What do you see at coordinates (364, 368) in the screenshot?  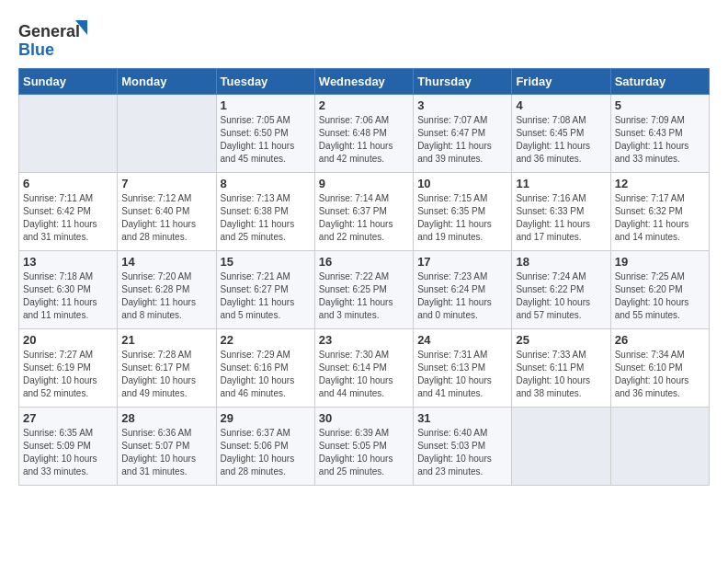 I see `calendar-week-row: 20Sunrise: 7:27 AMSunset: 6:19 PMDayligh…` at bounding box center [364, 368].